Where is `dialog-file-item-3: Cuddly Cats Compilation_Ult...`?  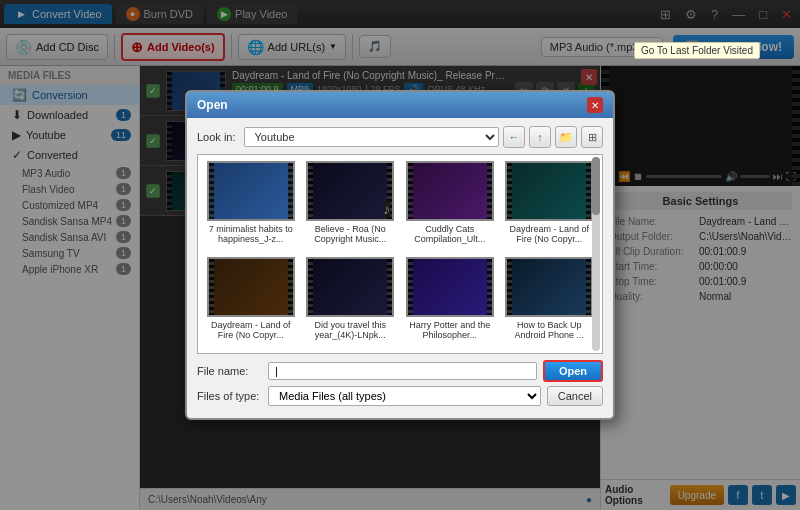
dialog-file-item-3: Cuddly Cats Compilation_Ult... is located at coordinates (450, 206).